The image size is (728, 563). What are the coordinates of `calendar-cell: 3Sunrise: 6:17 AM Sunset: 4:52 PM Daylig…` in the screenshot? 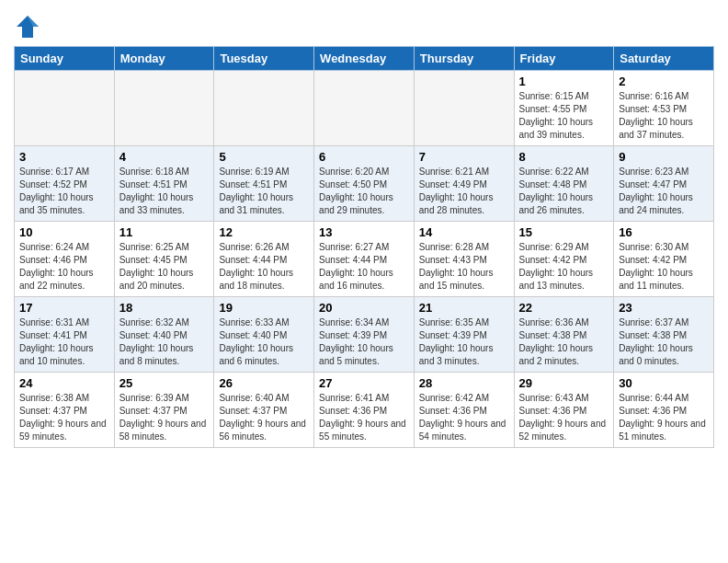 It's located at (64, 184).